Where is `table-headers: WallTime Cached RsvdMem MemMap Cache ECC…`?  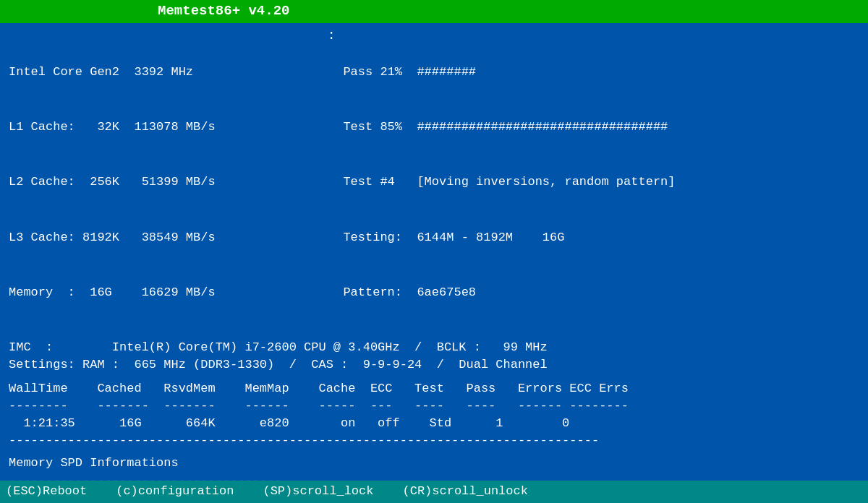 table-headers: WallTime Cached RsvdMem MemMap Cache ECC… is located at coordinates (434, 389).